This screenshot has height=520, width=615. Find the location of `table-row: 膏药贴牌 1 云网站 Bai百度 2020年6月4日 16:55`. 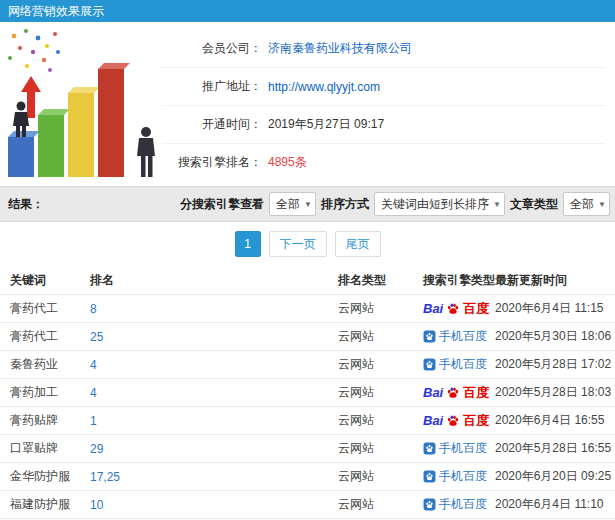

table-row: 膏药贴牌 1 云网站 Bai百度 2020年6月4日 16:55 is located at coordinates (308, 420).